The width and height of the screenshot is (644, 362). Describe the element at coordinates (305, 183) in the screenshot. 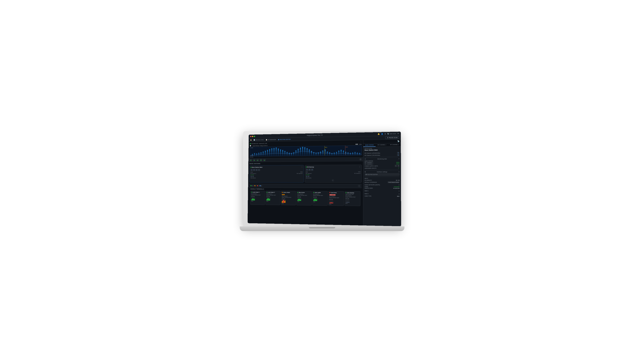

I see `left-panel: BS BACKUP Antenna B | UHF ⋮ 🕐 Latest Ref…` at that location.